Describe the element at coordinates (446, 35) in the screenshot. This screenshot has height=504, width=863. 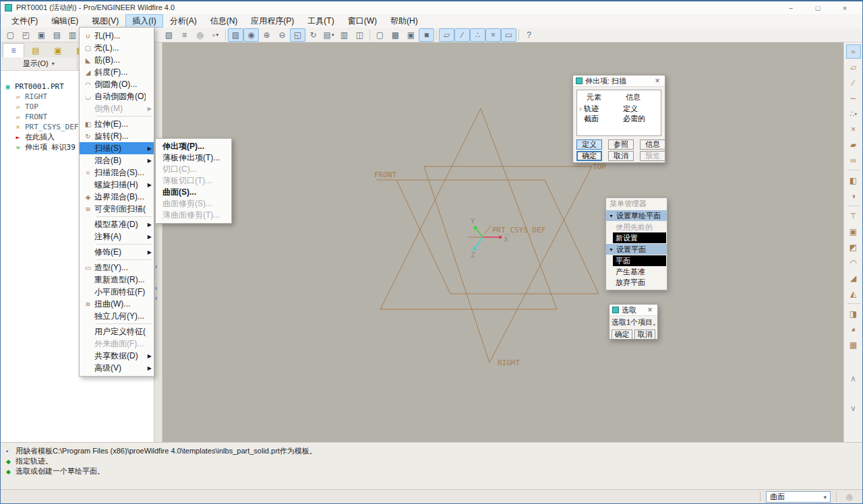
I see `datum-planes-toggle: ▱` at that location.